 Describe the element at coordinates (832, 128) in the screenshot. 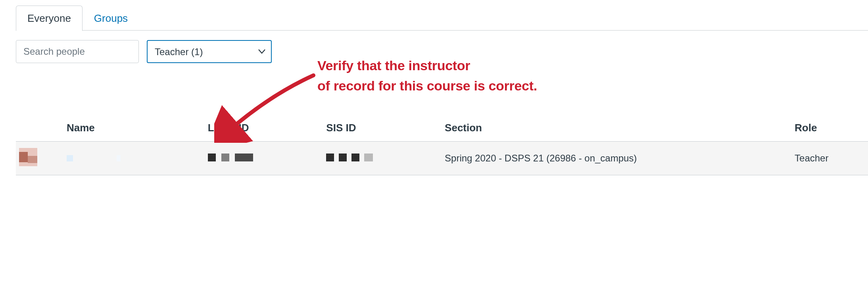

I see `col-role-header: Role` at that location.